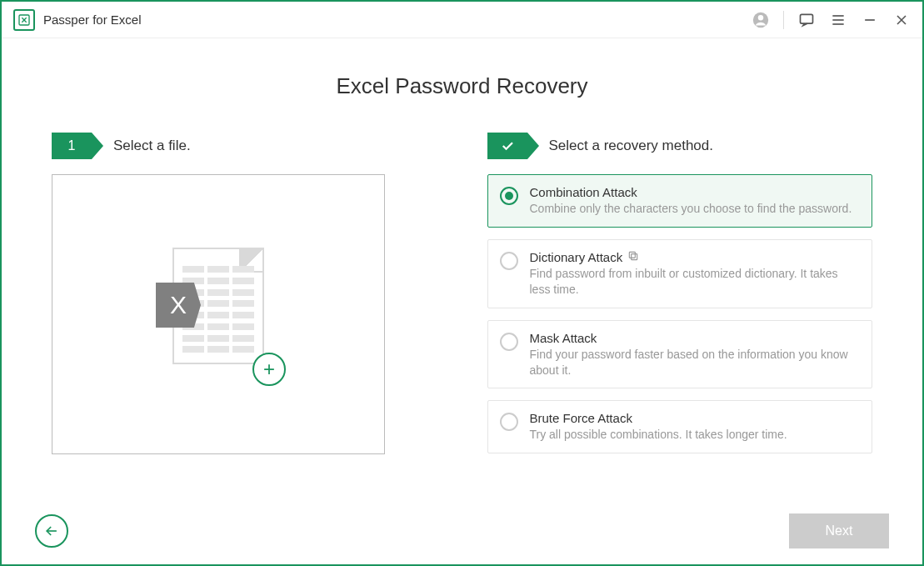 The image size is (924, 566). What do you see at coordinates (218, 314) in the screenshot?
I see `excel-file-icon: X +` at bounding box center [218, 314].